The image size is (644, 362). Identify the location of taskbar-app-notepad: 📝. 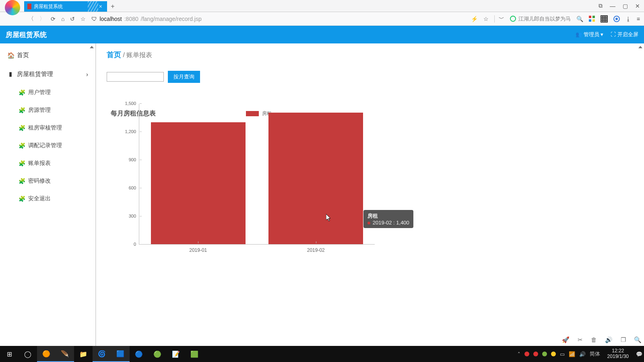
(176, 354).